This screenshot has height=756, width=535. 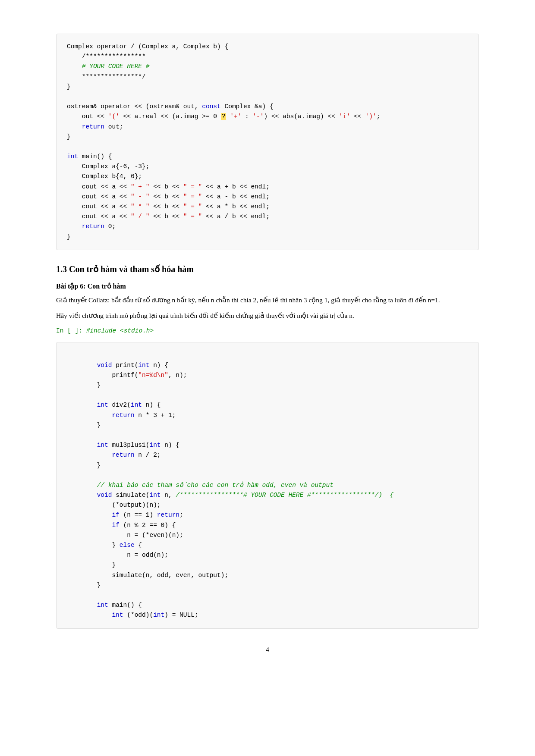 What do you see at coordinates (268, 187) in the screenshot?
I see `code-line: cout << a << " + " << b << " = " << a + …` at bounding box center [268, 187].